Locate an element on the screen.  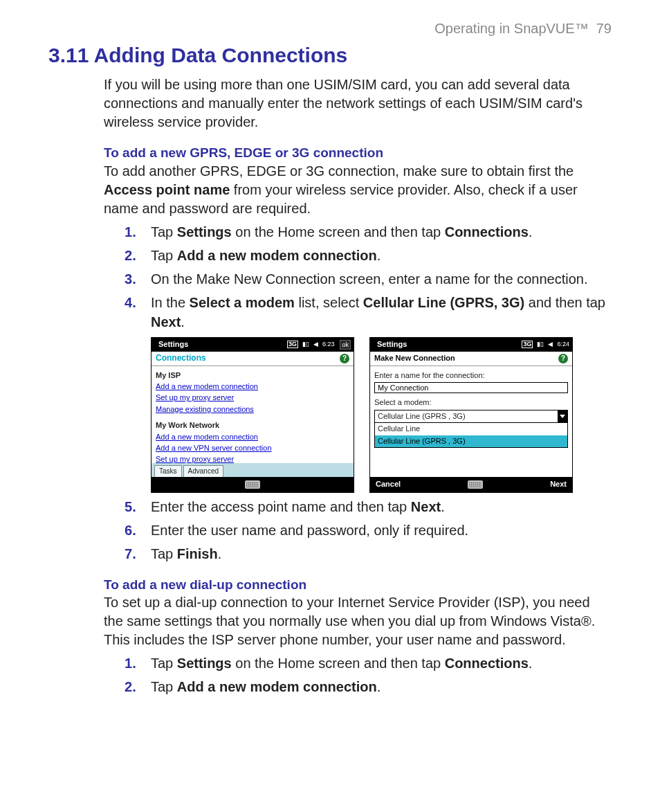
modem-dropdown: Cellular Line (GPRS , 3G) is located at coordinates (471, 417).